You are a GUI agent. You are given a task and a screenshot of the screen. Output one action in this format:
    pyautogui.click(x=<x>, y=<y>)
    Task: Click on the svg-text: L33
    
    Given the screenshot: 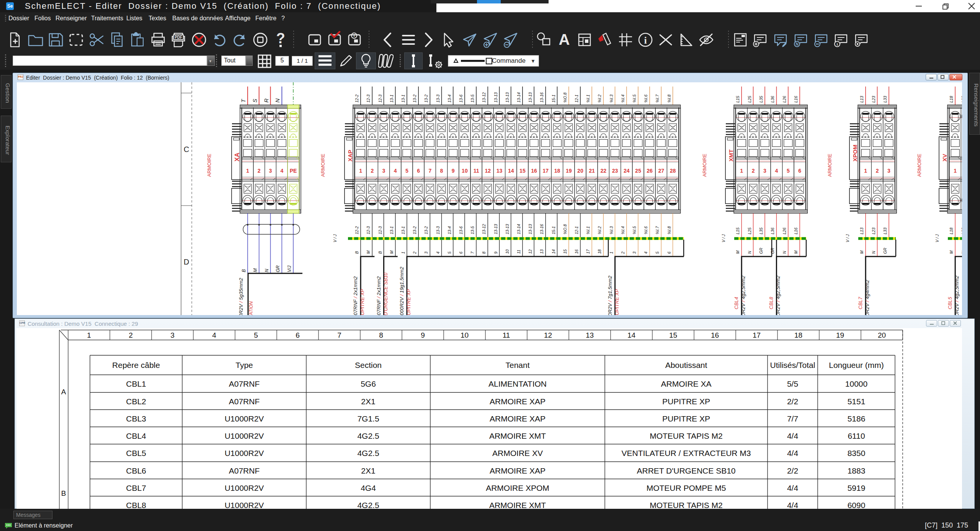 What is the action you would take?
    pyautogui.click(x=885, y=231)
    